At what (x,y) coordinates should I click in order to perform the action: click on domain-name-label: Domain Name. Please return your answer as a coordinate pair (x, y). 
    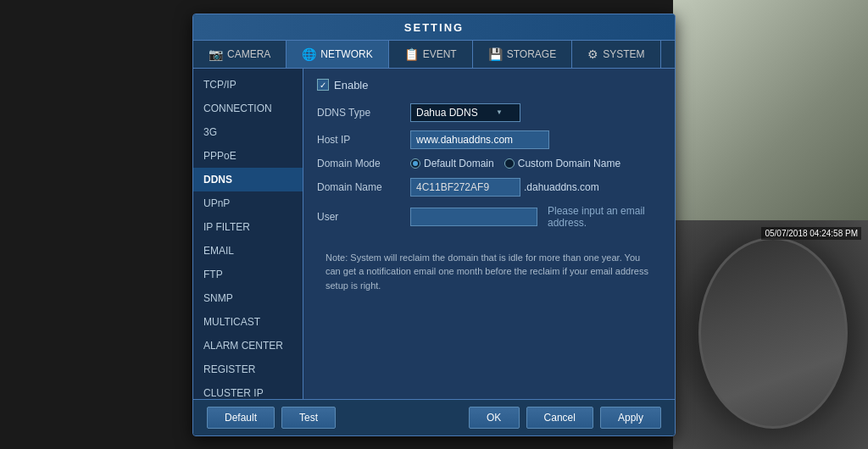
    Looking at the image, I should click on (364, 187).